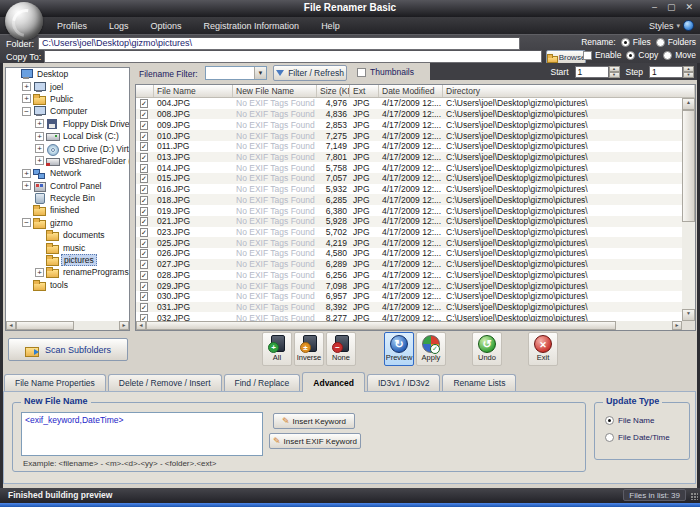  What do you see at coordinates (252, 26) in the screenshot?
I see `menu-registration-information: Registration Information` at bounding box center [252, 26].